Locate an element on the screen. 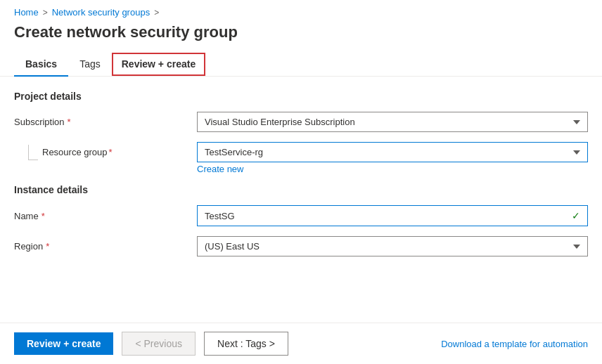 The height and width of the screenshot is (364, 602). project-details-title: Project details is located at coordinates (301, 96).